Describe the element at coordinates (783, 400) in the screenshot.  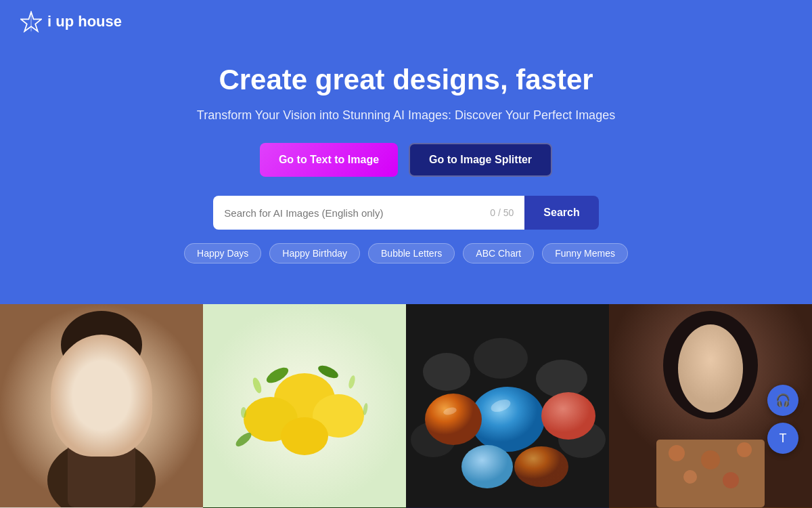
I see `headphones-icon: 🎧` at that location.